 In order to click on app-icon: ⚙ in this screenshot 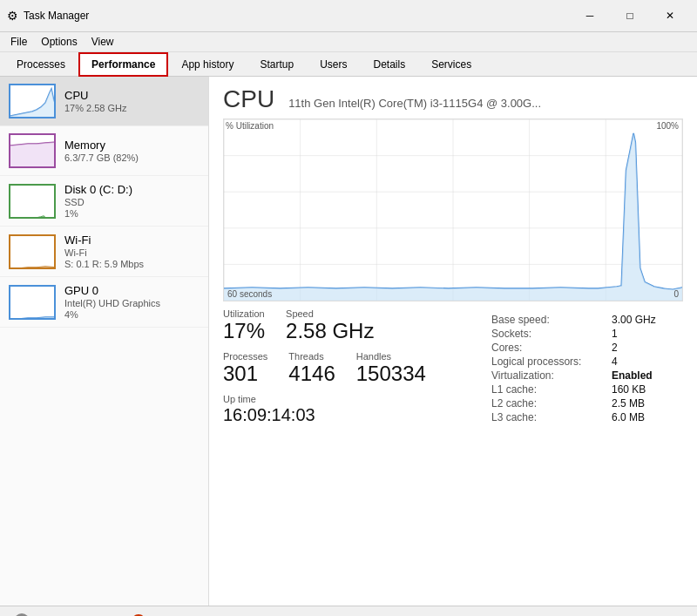, I will do `click(12, 16)`.